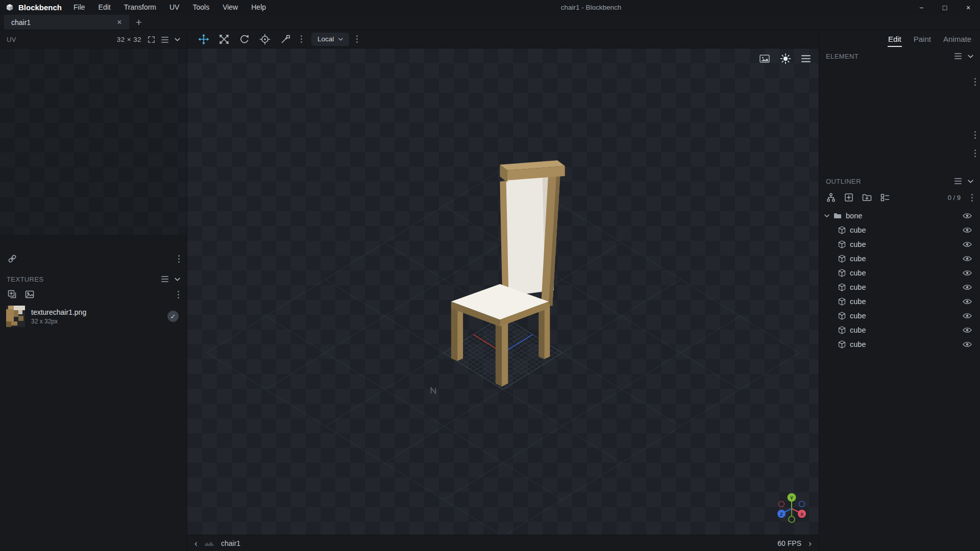 This screenshot has height=551, width=980. I want to click on pivot-tool-button, so click(265, 39).